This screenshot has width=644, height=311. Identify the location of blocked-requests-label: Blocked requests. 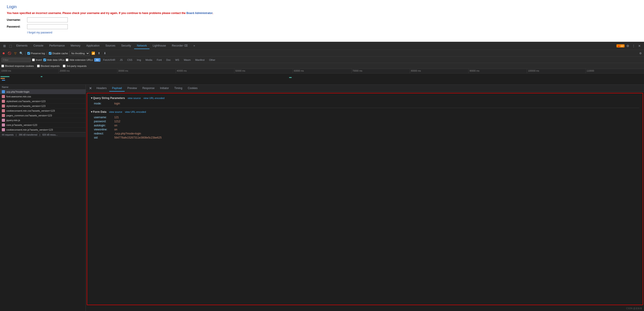
(48, 66).